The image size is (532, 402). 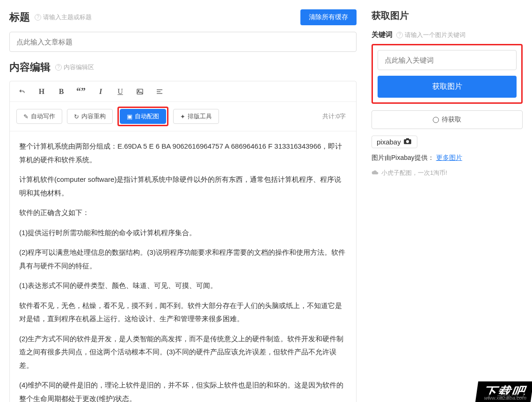 What do you see at coordinates (140, 92) in the screenshot?
I see `image-icon` at bounding box center [140, 92].